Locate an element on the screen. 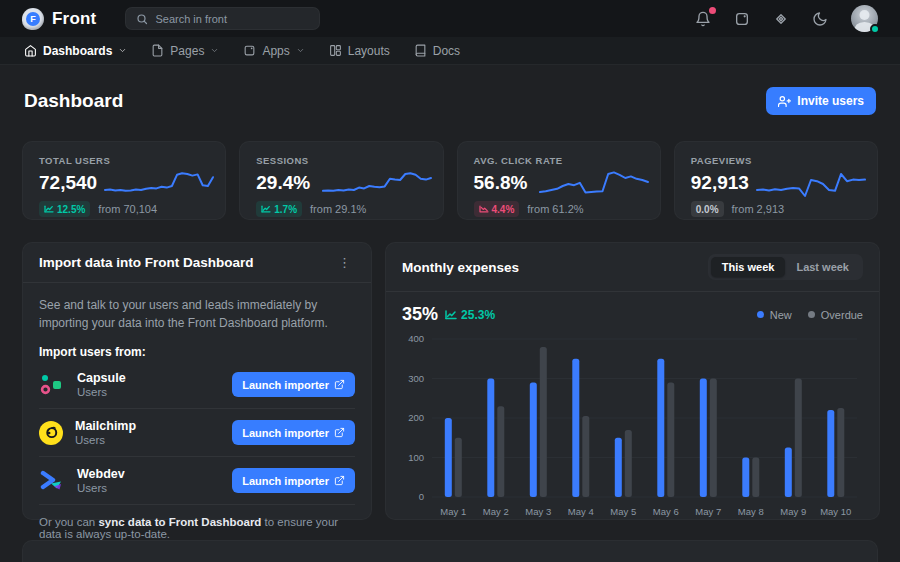 The height and width of the screenshot is (562, 900). expenses-card-title: Monthly expenses is located at coordinates (460, 268).